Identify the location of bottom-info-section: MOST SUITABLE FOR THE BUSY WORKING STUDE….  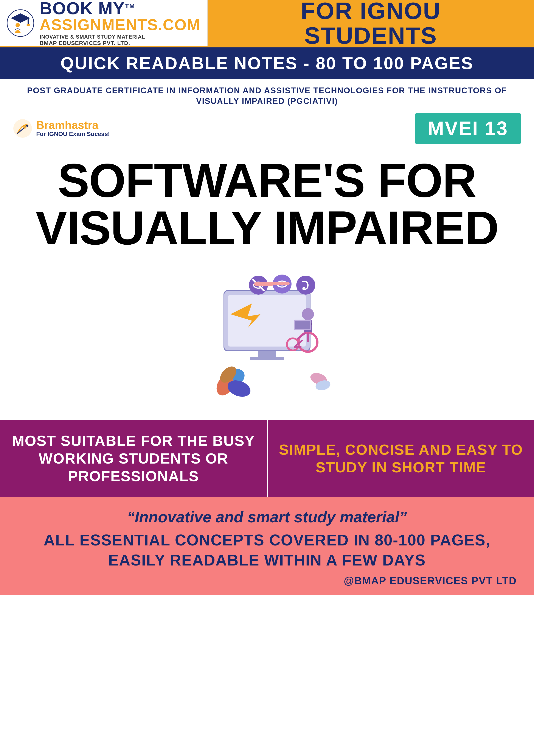
(267, 459).